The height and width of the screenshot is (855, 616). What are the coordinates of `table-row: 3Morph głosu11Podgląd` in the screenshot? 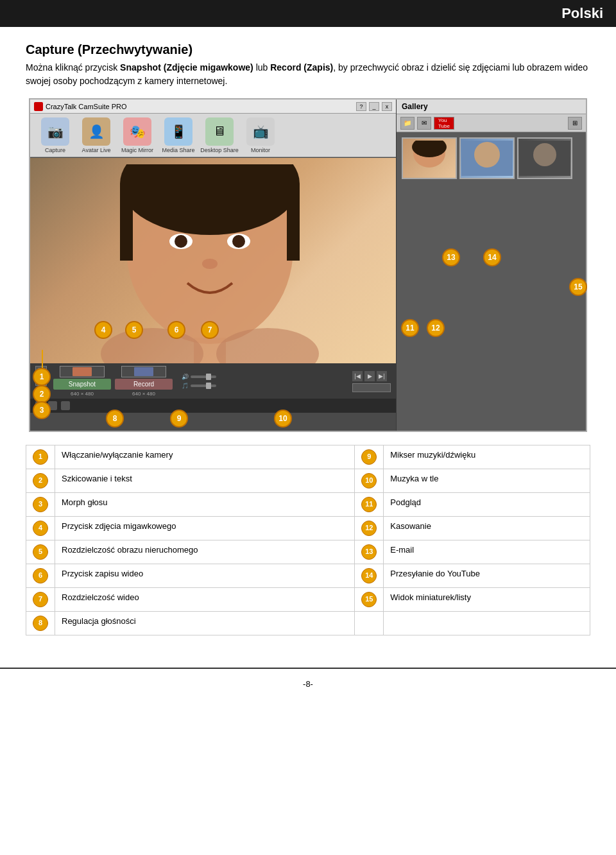 It's located at (308, 505).